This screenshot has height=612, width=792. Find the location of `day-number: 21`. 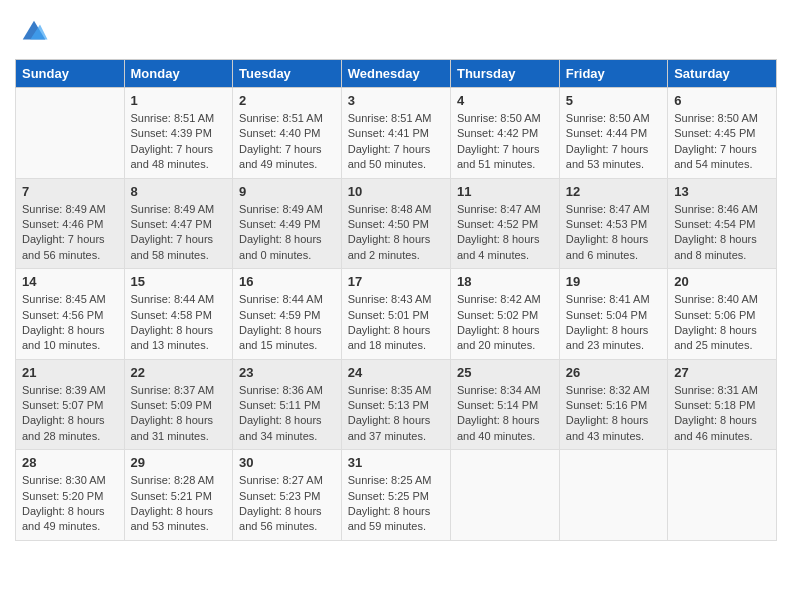

day-number: 21 is located at coordinates (70, 372).